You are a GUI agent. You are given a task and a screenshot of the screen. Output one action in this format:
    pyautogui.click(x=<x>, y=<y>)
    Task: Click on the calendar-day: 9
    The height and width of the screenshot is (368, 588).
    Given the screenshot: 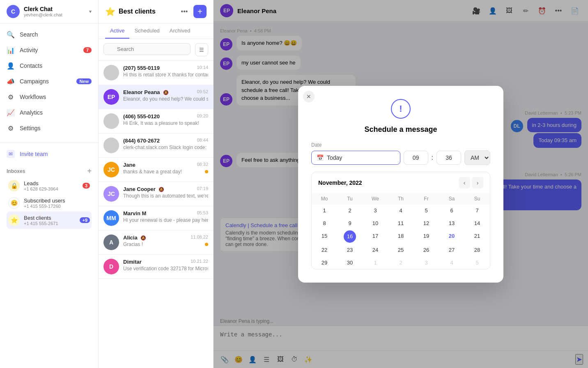 What is the action you would take?
    pyautogui.click(x=350, y=223)
    